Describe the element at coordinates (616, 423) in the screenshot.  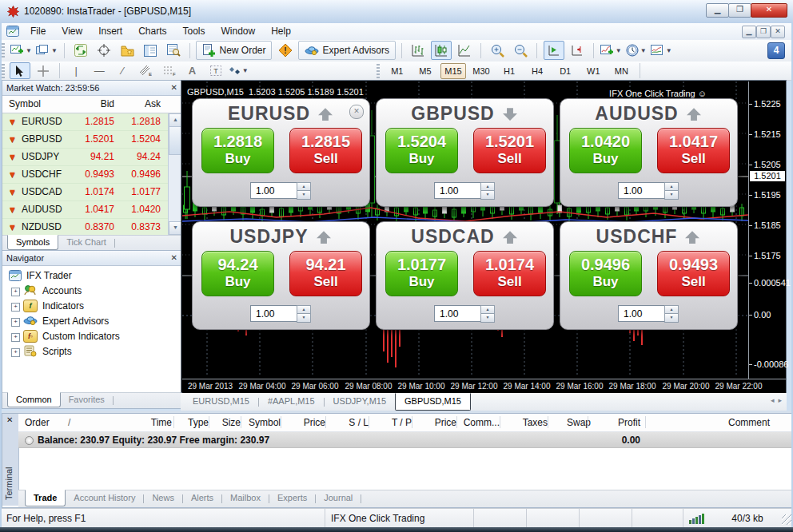
I see `col-profit: Profit` at that location.